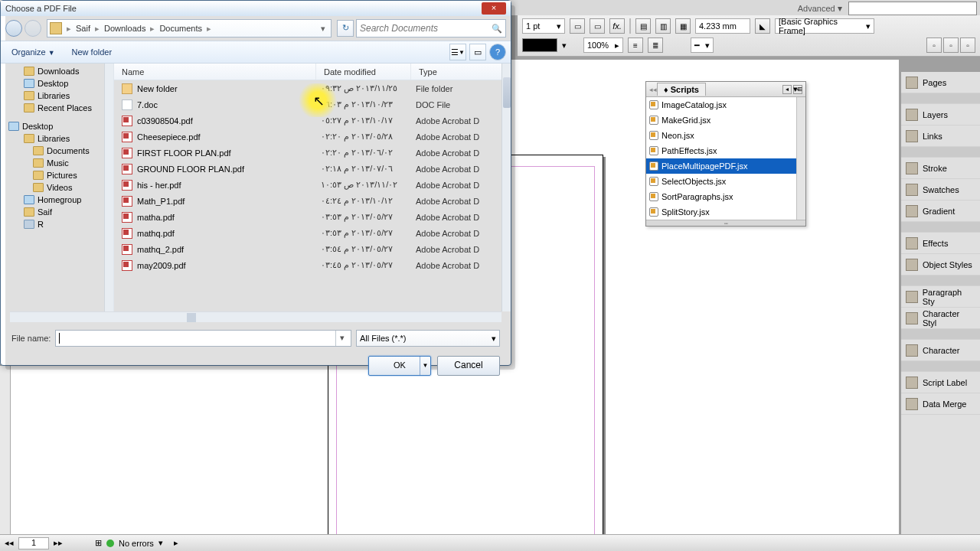 This screenshot has width=980, height=551. I want to click on object-style-select: [Basic Graphics Frame]▾, so click(825, 26).